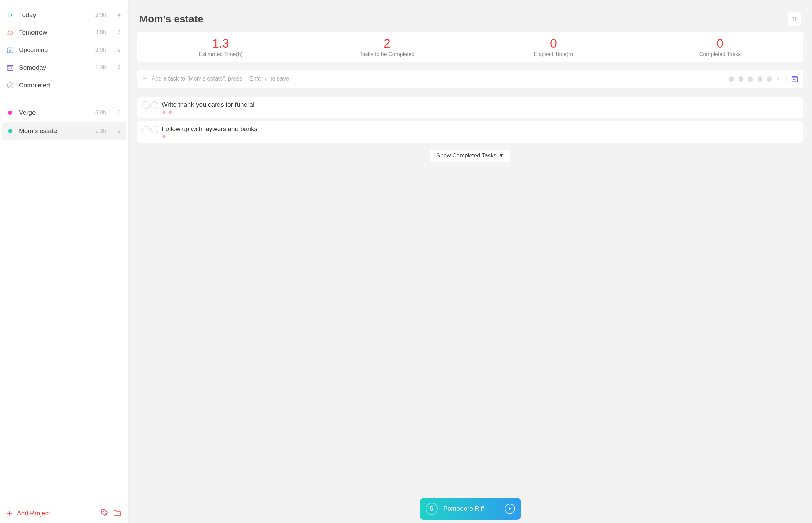  I want to click on task-controls, so click(150, 129).